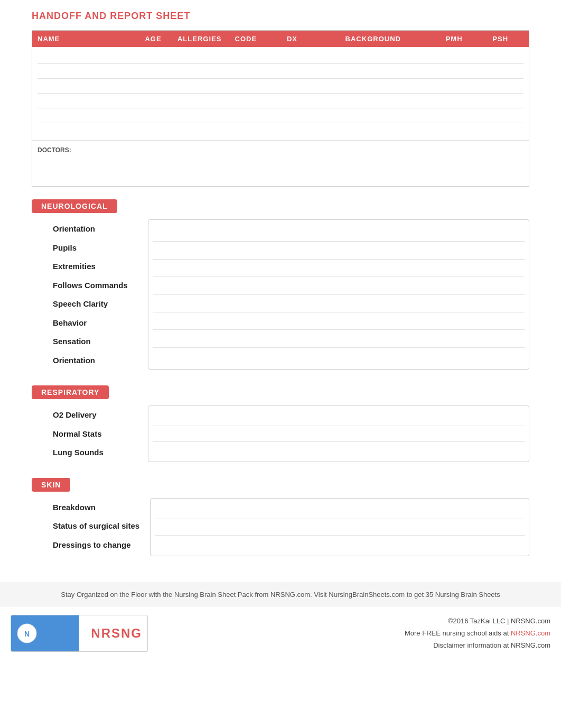  I want to click on skin-label-dressings: Dressings to change, so click(96, 545).